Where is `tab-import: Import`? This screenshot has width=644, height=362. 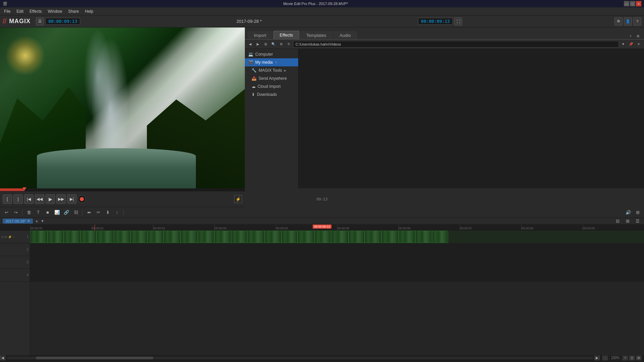 tab-import: Import is located at coordinates (260, 35).